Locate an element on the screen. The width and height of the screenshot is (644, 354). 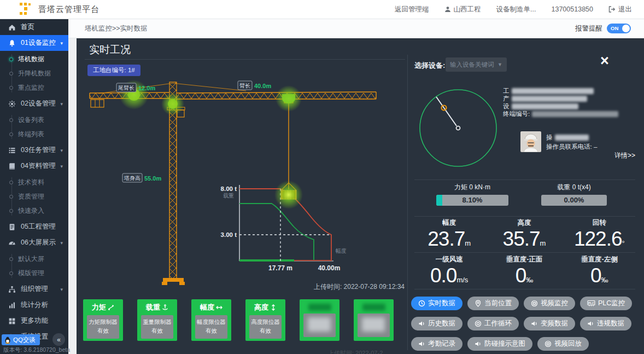
sidebar-item-device-monitor: 01设备监控 ▾ is located at coordinates (34, 43).